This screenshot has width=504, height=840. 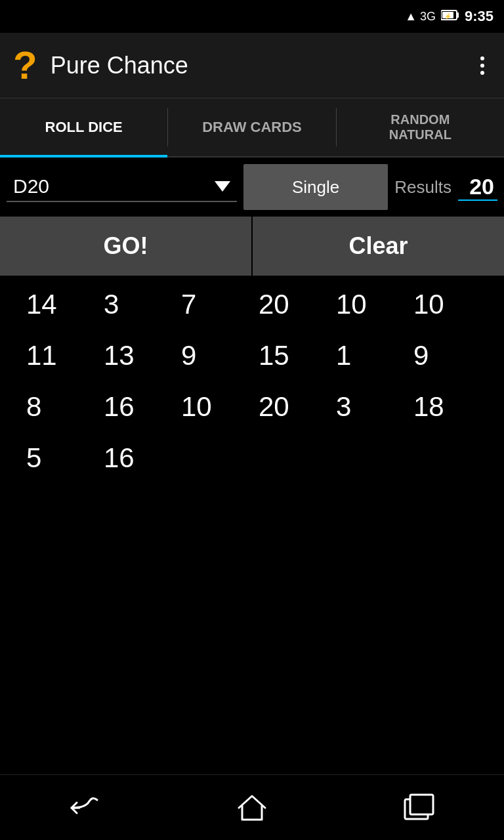 What do you see at coordinates (291, 356) in the screenshot?
I see `result-number: 15` at bounding box center [291, 356].